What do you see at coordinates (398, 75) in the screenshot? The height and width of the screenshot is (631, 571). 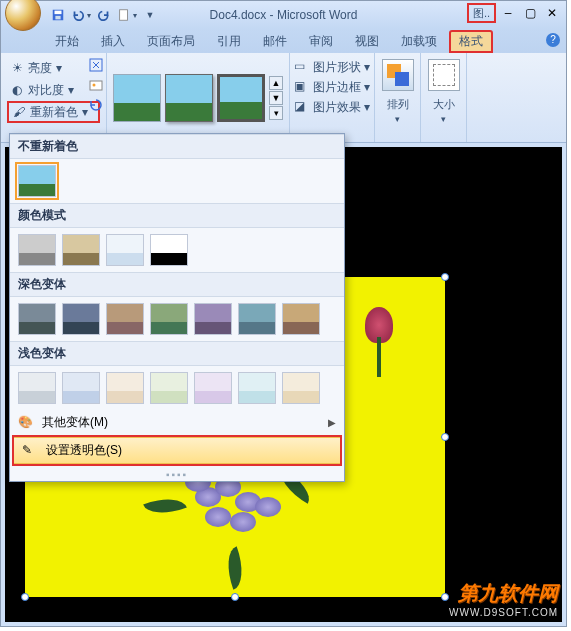 I see `arrange-icon` at bounding box center [398, 75].